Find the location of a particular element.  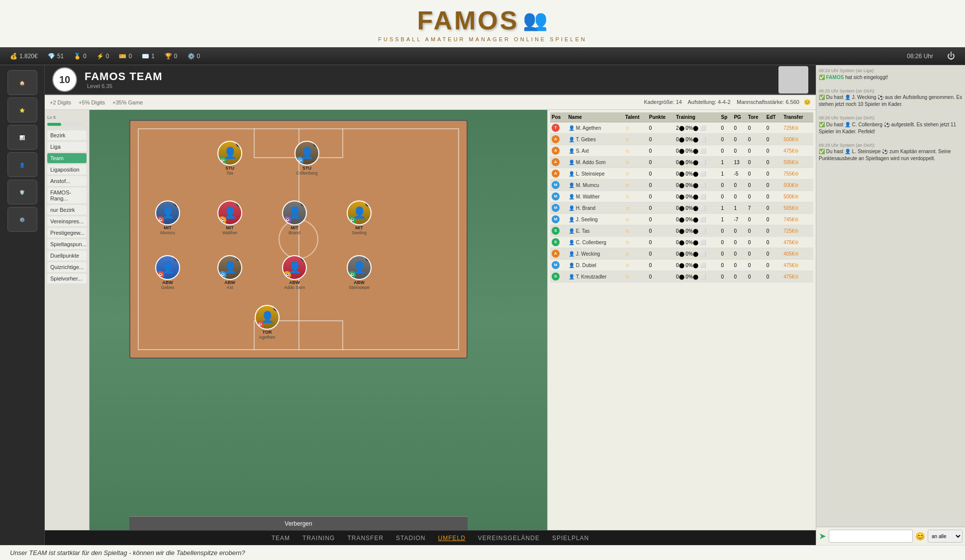

cell-transfer: 565€⚙ is located at coordinates (798, 208).